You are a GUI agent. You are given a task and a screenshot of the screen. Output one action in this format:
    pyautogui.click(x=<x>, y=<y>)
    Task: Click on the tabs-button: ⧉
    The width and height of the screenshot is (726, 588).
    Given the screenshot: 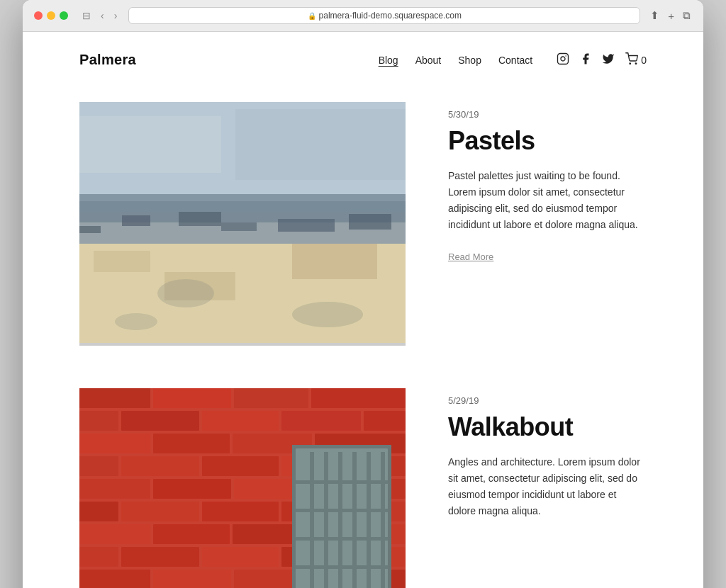 What is the action you would take?
    pyautogui.click(x=686, y=16)
    